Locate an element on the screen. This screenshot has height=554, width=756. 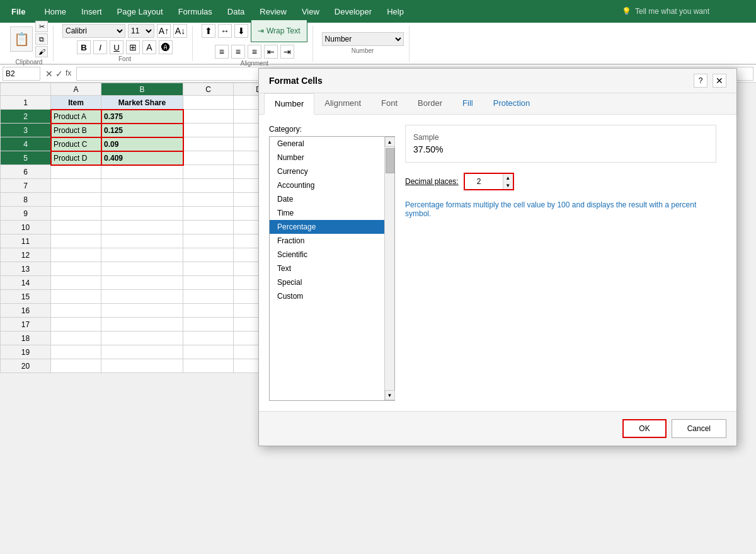
sample-label: Sample is located at coordinates (561, 137).